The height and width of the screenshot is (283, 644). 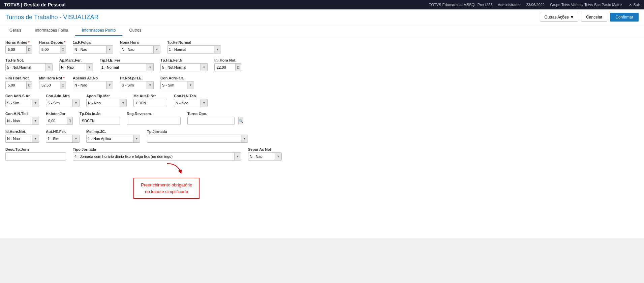 I want to click on apon-tip-mar-select-wrap: N - Nao ▼, so click(x=106, y=103).